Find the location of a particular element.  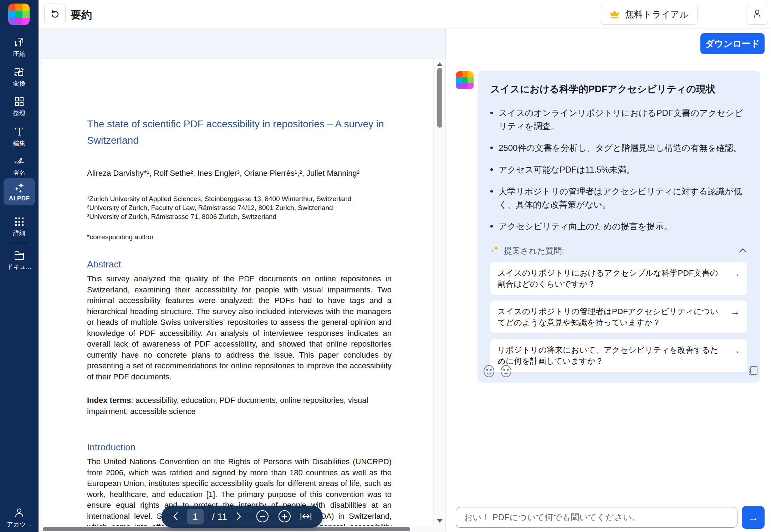

summary-bullet: アクセス可能なPDFは11.5%未満。 is located at coordinates (619, 170).